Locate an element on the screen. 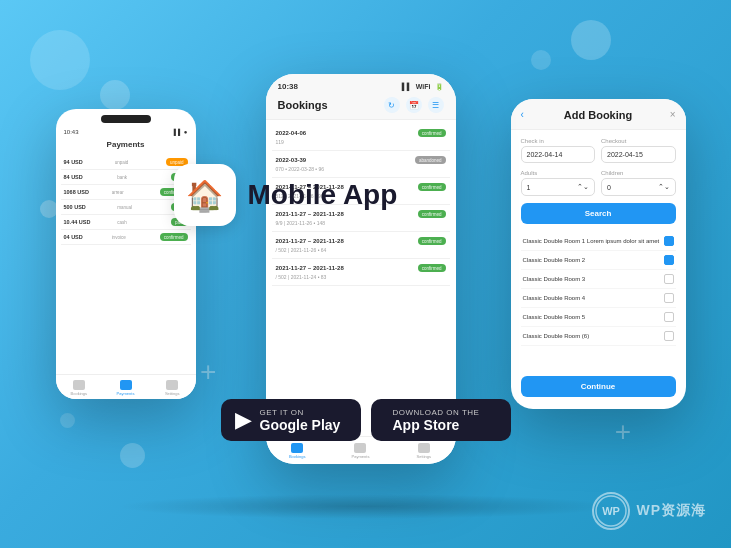 This screenshot has height=548, width=731. google-play-text: GET IT ON Google Play is located at coordinates (300, 420).